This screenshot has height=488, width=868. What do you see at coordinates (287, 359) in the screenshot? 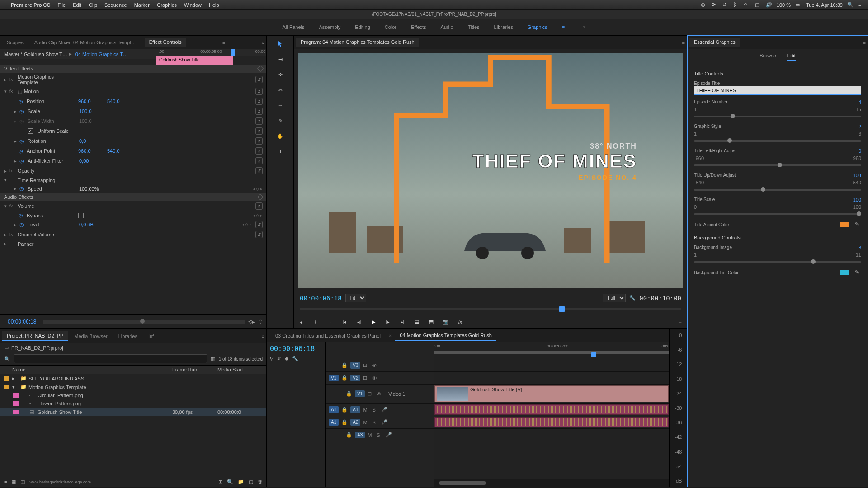
I see `add-marker-icon: ◆` at bounding box center [287, 359].